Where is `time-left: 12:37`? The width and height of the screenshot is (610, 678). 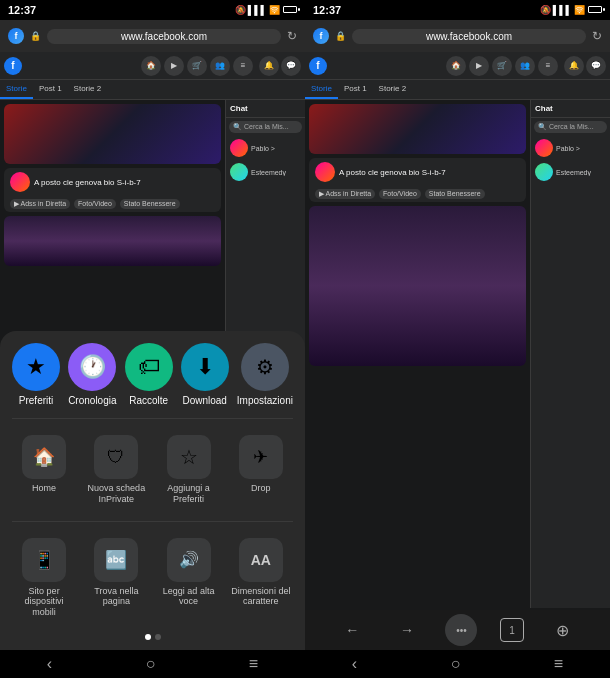 time-left: 12:37 is located at coordinates (22, 10).